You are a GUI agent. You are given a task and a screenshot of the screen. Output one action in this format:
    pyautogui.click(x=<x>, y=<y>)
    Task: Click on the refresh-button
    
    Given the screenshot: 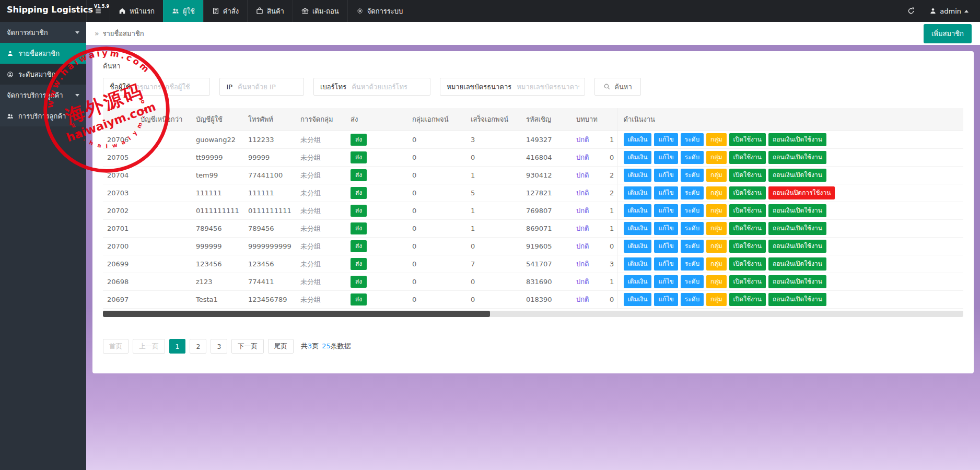 What is the action you would take?
    pyautogui.click(x=911, y=11)
    